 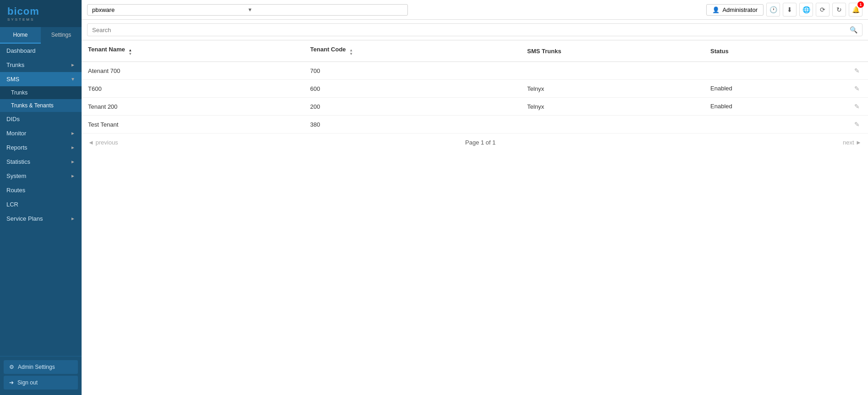 What do you see at coordinates (720, 51) in the screenshot?
I see `col-label: Status` at bounding box center [720, 51].